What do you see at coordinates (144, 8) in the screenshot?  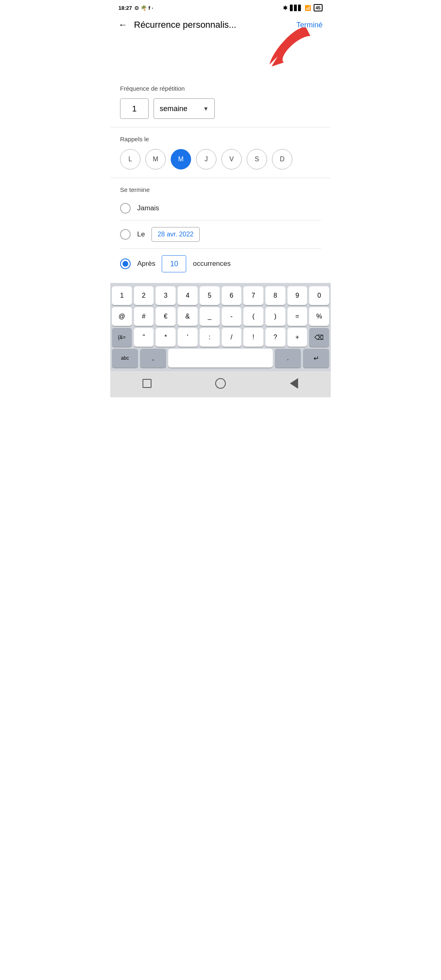 I see `notification-icons: ⊙ 🌴 f ·` at bounding box center [144, 8].